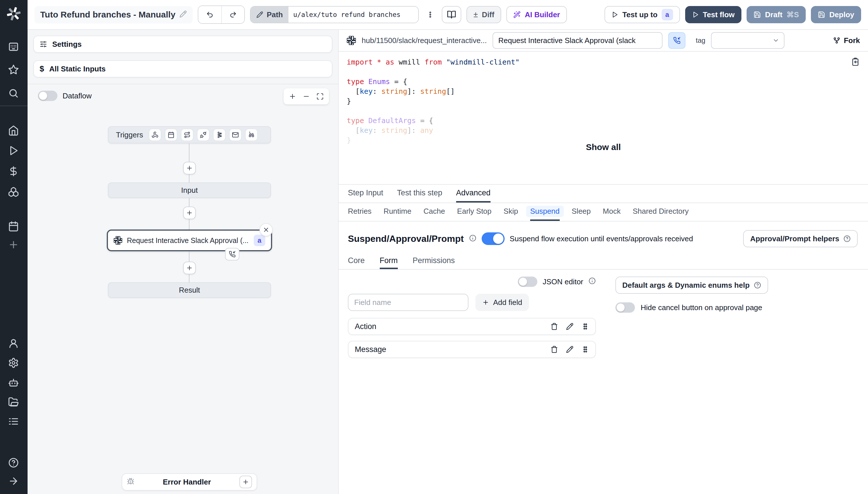  I want to click on flow-settings-button: Settings, so click(183, 44).